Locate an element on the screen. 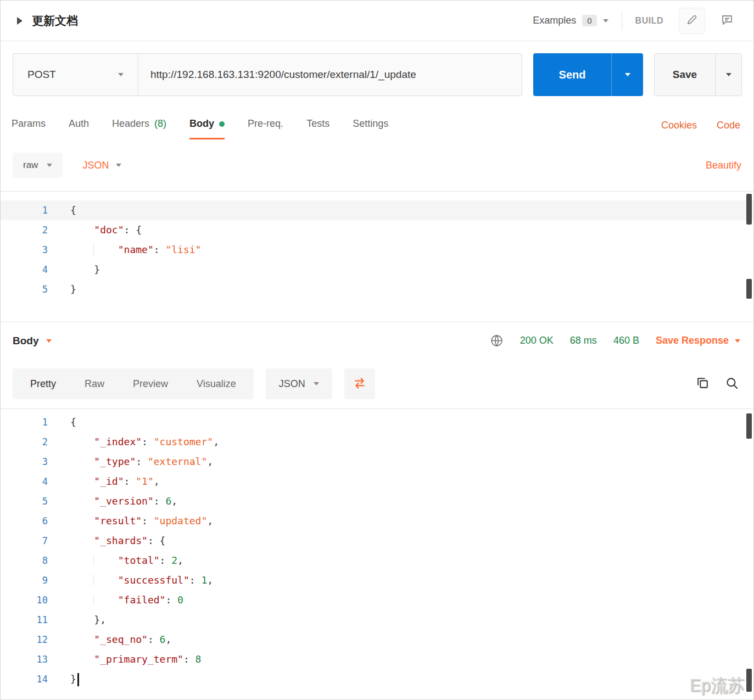  code-line: 6 "result": "updated", is located at coordinates (377, 521).